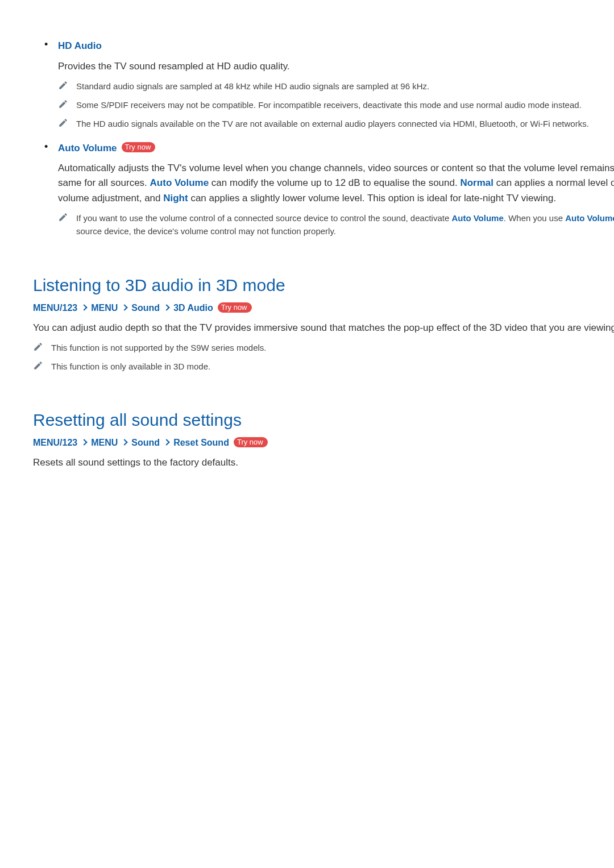  What do you see at coordinates (329, 105) in the screenshot?
I see `note-text: Some S/PDIF receivers may not be compati…` at bounding box center [329, 105].